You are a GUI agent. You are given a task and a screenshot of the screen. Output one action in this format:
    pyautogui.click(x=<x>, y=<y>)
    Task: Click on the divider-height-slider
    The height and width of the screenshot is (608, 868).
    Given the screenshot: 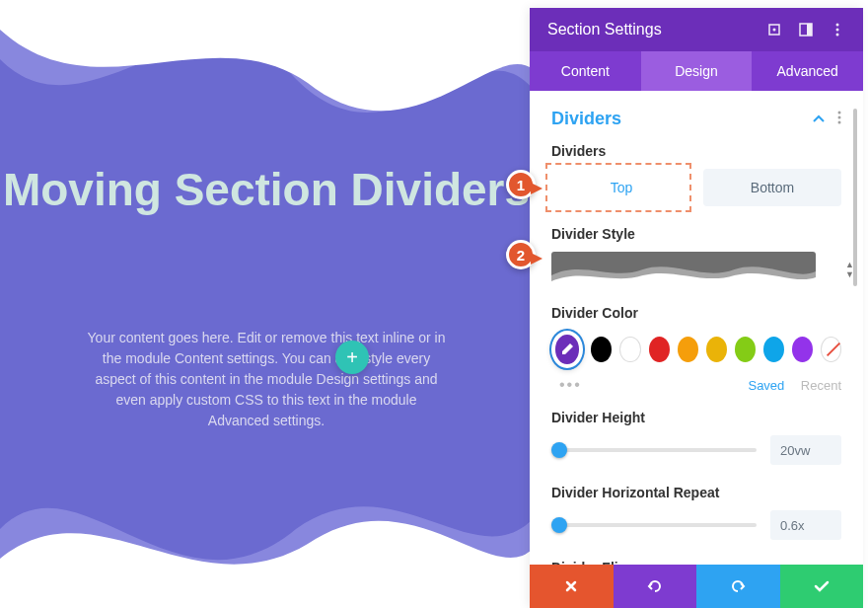 What is the action you would take?
    pyautogui.click(x=654, y=450)
    